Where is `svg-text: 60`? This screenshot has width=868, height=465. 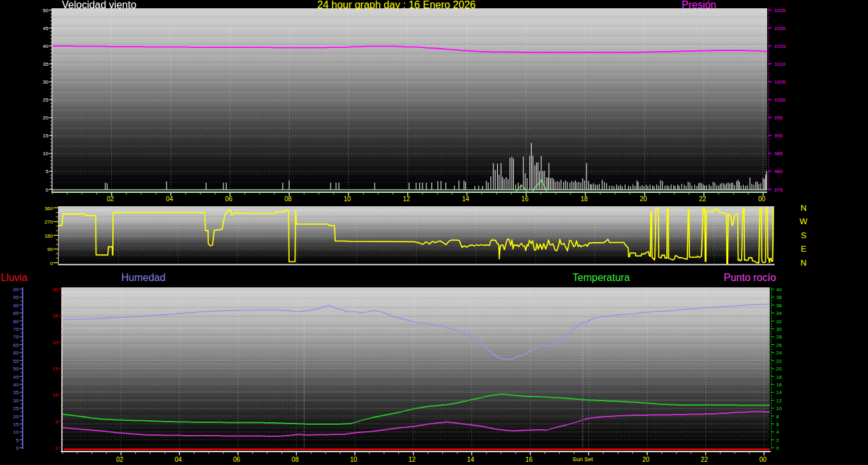 svg-text: 60 is located at coordinates (17, 353).